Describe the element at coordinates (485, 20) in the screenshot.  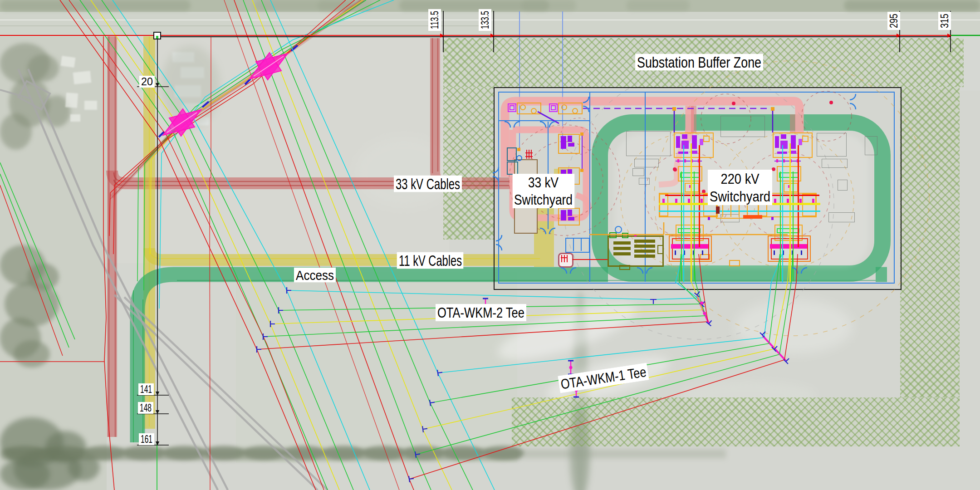
I see `svg-text: 133.5` at that location.